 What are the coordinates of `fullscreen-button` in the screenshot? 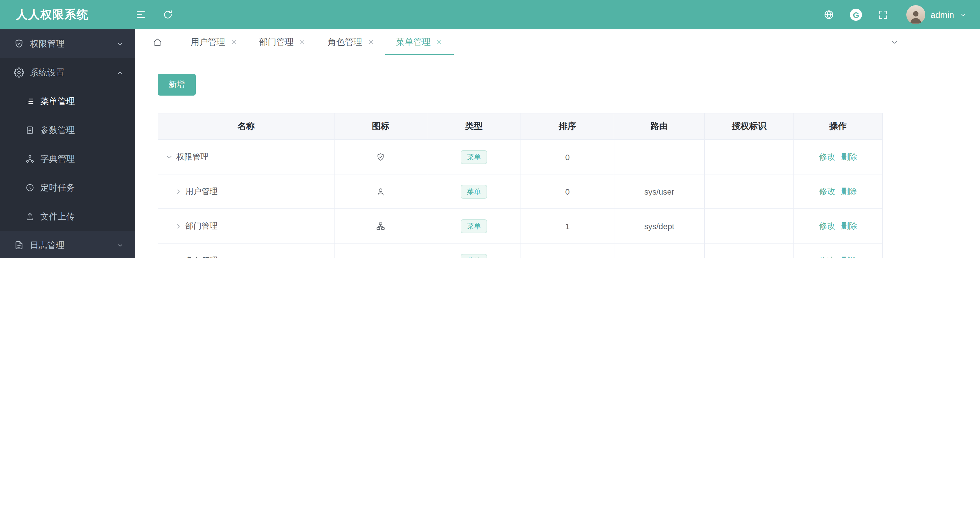 It's located at (883, 14).